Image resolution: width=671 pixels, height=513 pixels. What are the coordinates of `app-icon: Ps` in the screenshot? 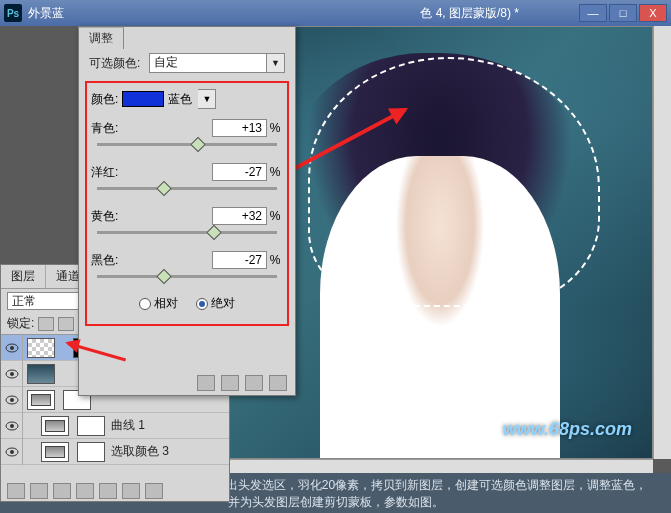 It's located at (13, 13).